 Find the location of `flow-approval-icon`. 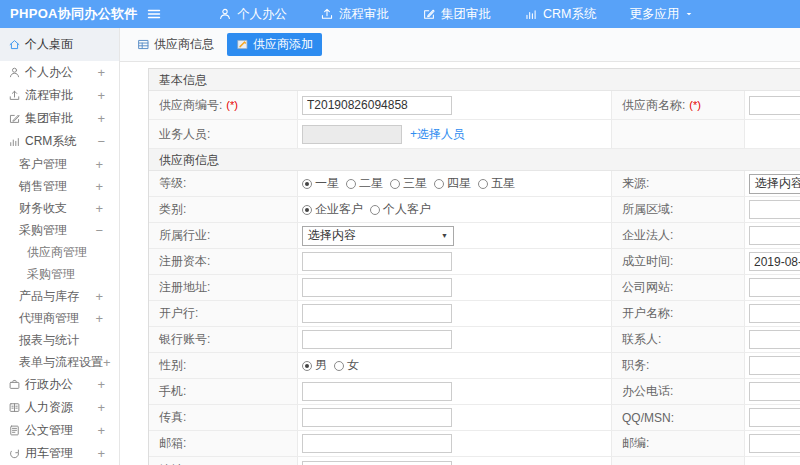

flow-approval-icon is located at coordinates (327, 14).